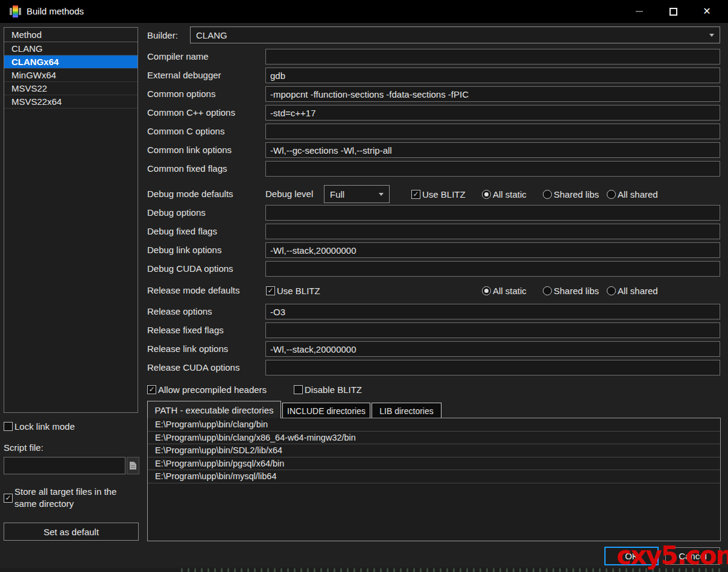 This screenshot has width=728, height=572. What do you see at coordinates (639, 11) in the screenshot?
I see `minimize-icon` at bounding box center [639, 11].